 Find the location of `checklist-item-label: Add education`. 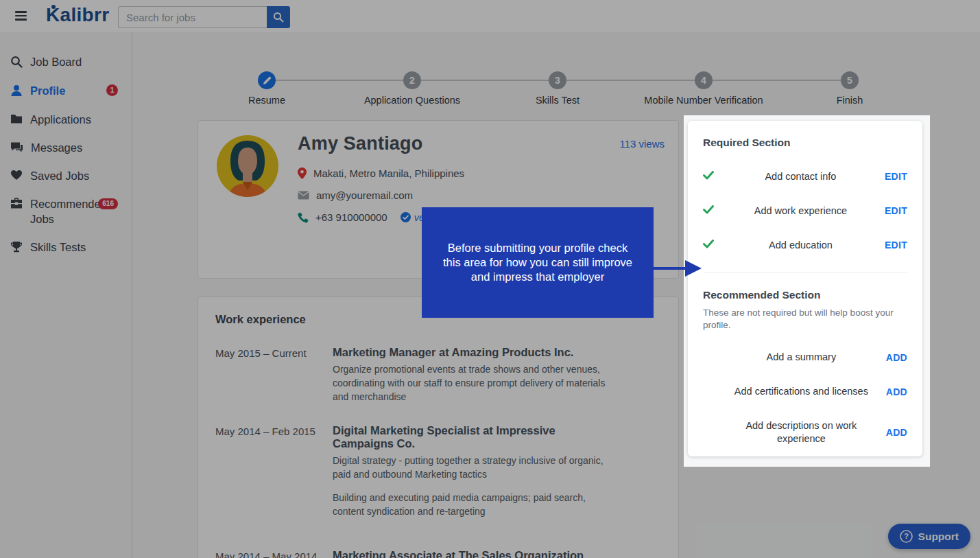

checklist-item-label: Add education is located at coordinates (801, 246).